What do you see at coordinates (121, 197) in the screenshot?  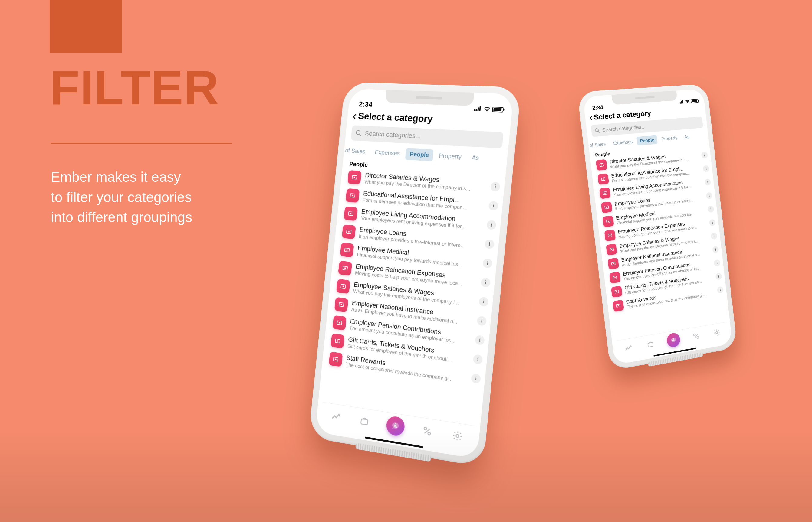 I see `page-subcopy: Ember makes it easy to filter your categ…` at bounding box center [121, 197].